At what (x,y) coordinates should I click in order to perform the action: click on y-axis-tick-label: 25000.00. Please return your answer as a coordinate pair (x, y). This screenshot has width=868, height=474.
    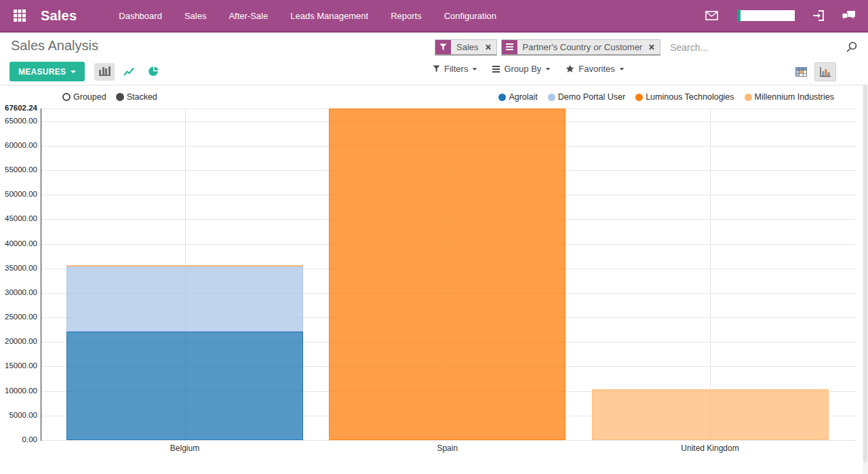
    Looking at the image, I should click on (19, 317).